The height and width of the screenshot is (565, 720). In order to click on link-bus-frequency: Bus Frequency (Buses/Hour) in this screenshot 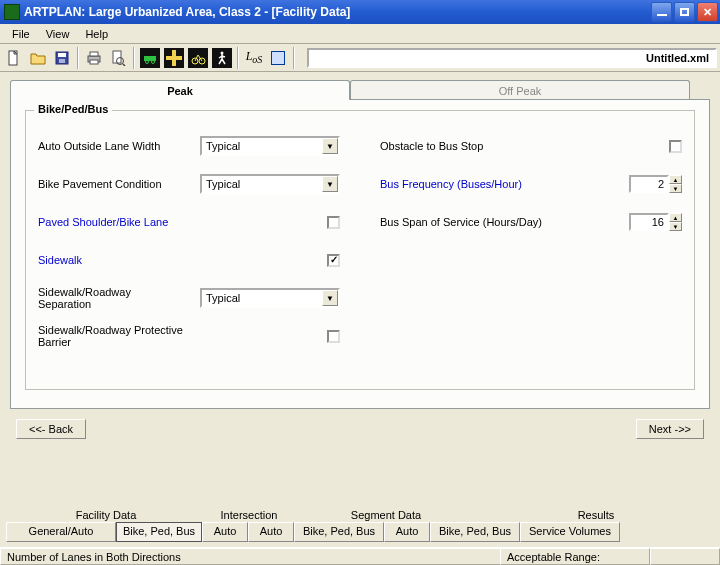, I will do `click(501, 184)`.